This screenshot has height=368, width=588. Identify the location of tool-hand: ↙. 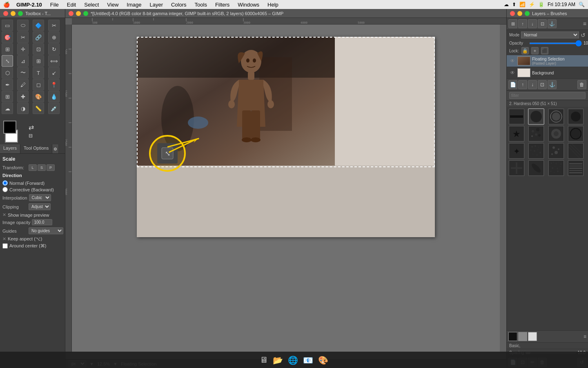
(54, 73).